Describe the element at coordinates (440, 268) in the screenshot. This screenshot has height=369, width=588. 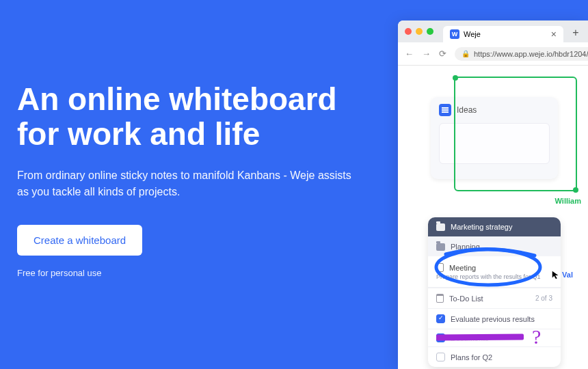
I see `page-icon` at that location.